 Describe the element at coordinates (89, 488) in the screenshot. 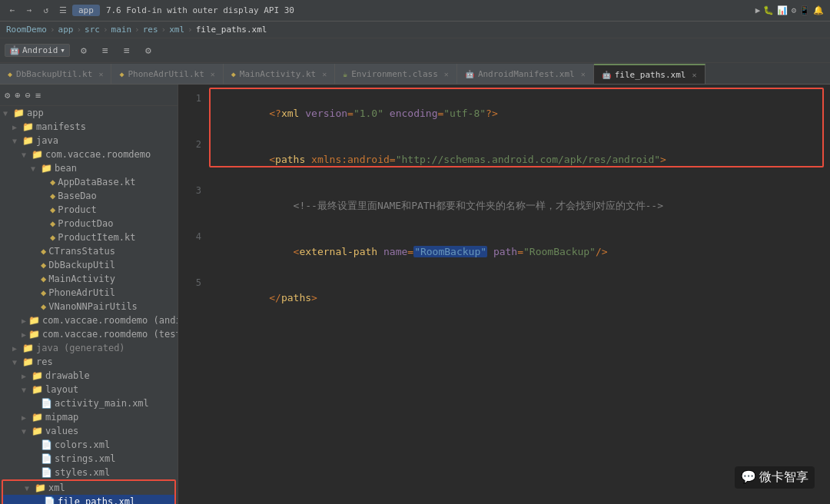

I see `sidebar-item-xml-folder: ▼ 📁 xml` at that location.